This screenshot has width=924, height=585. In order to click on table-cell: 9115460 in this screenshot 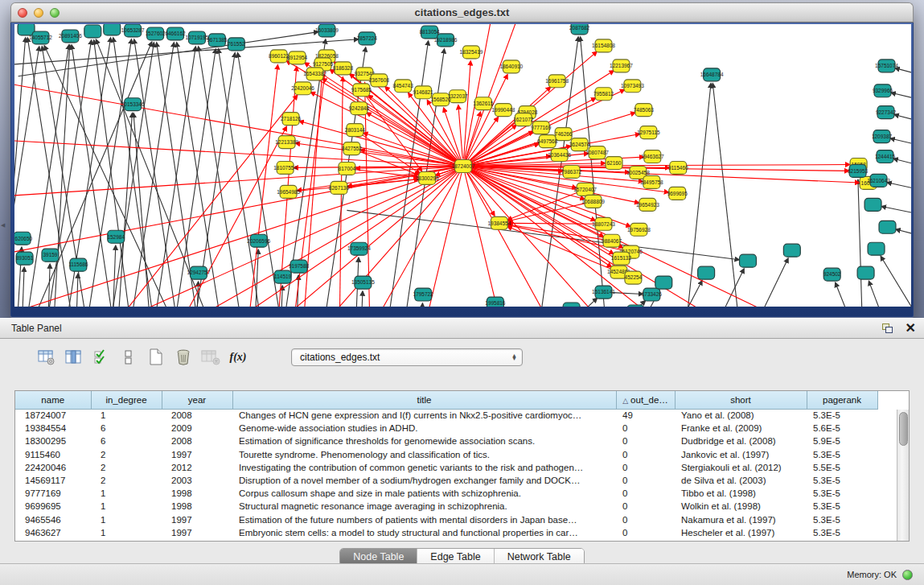, I will do `click(53, 455)`.